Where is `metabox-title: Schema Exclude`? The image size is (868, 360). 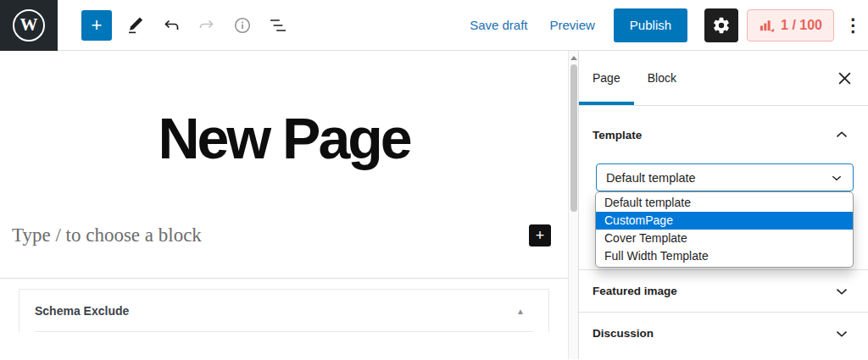 metabox-title: Schema Exclude is located at coordinates (81, 311).